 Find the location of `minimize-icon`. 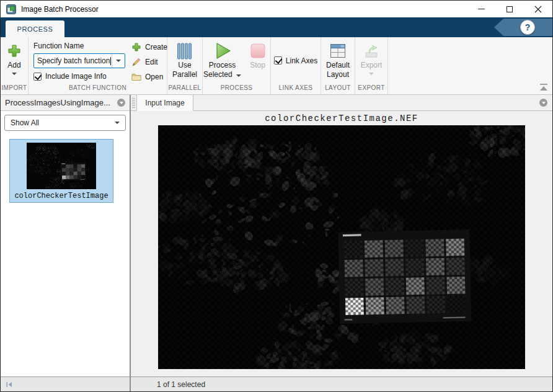

minimize-icon is located at coordinates (481, 9).